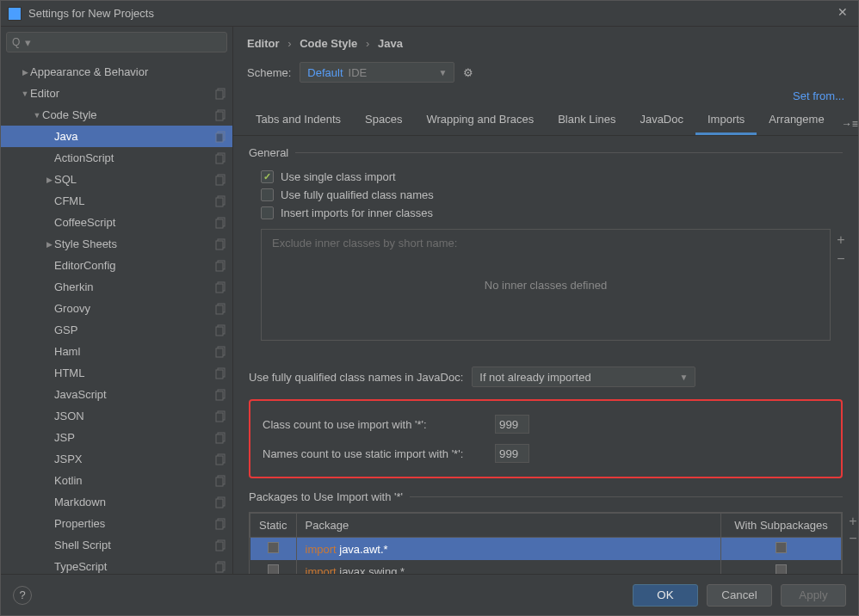  I want to click on tab-wrapping-and-braces: Wrapping and Braces, so click(480, 120).